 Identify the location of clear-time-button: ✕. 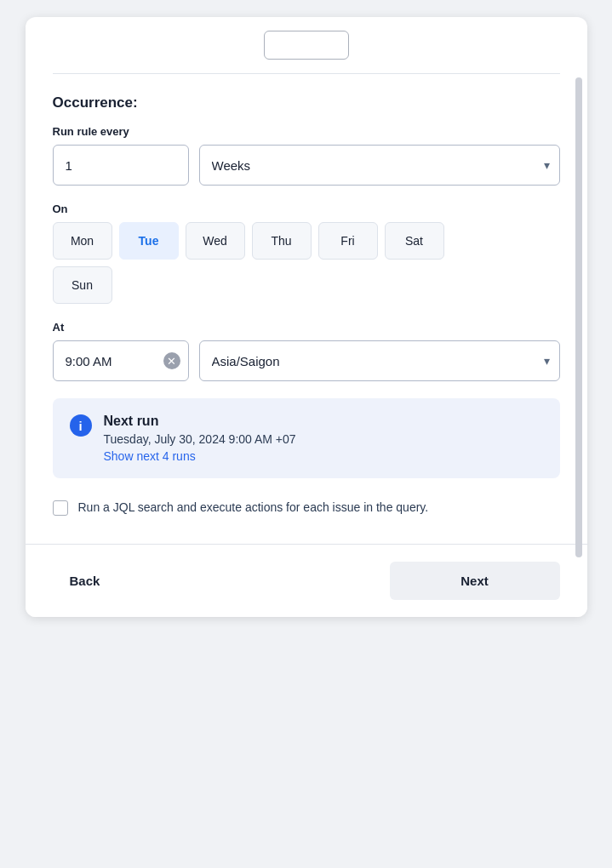
(172, 361).